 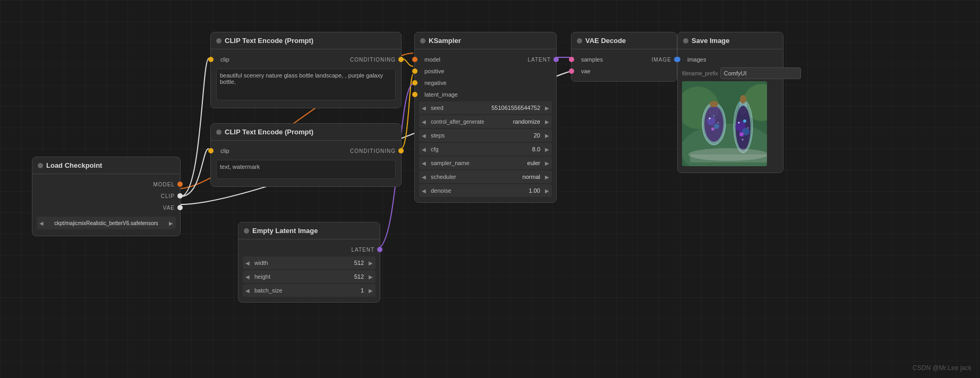 I want to click on steps-param-value: 20, so click(x=521, y=135).